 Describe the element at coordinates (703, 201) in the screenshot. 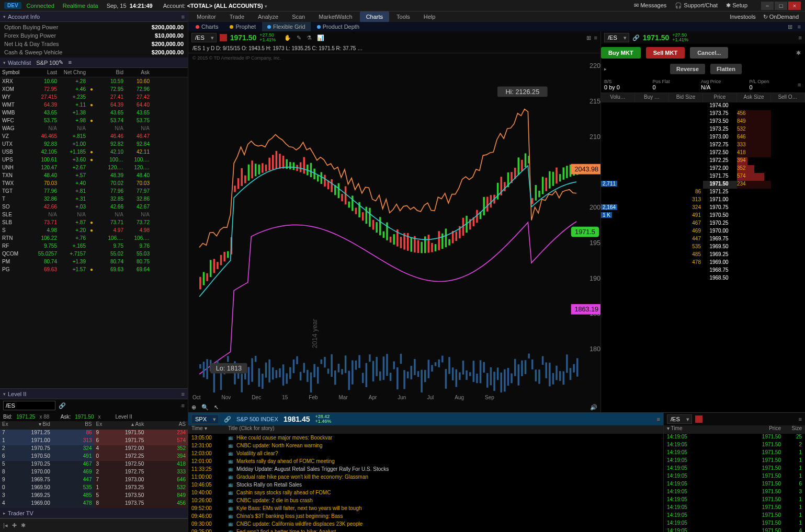

I see `ladder-row: 313 1971.00` at that location.